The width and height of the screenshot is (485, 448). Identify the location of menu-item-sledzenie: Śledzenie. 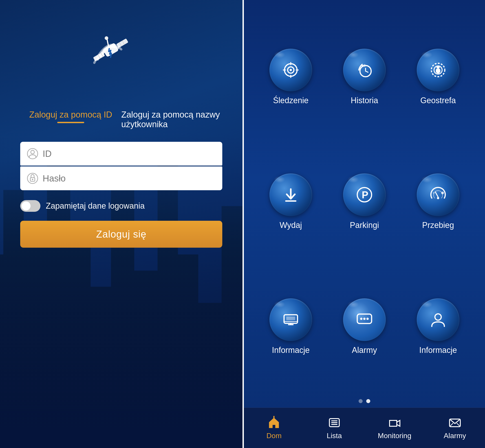
(291, 77).